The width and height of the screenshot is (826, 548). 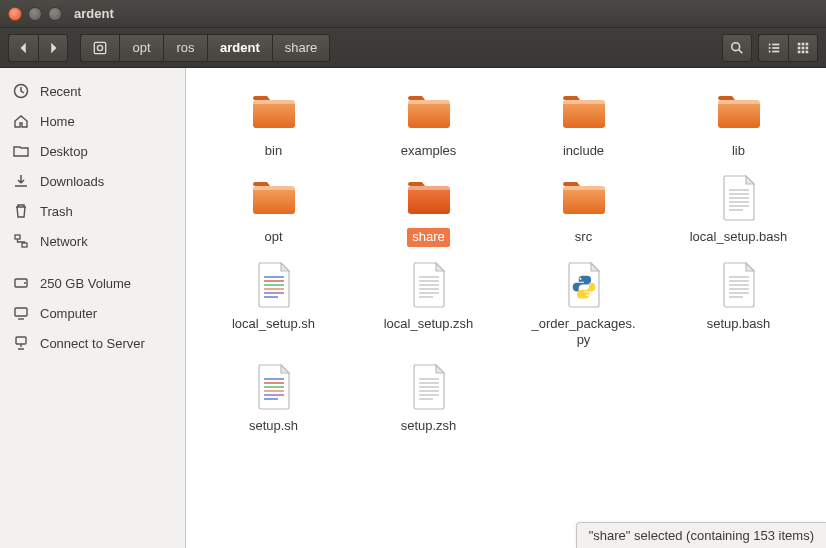 What do you see at coordinates (584, 209) in the screenshot?
I see `folder-item: src` at bounding box center [584, 209].